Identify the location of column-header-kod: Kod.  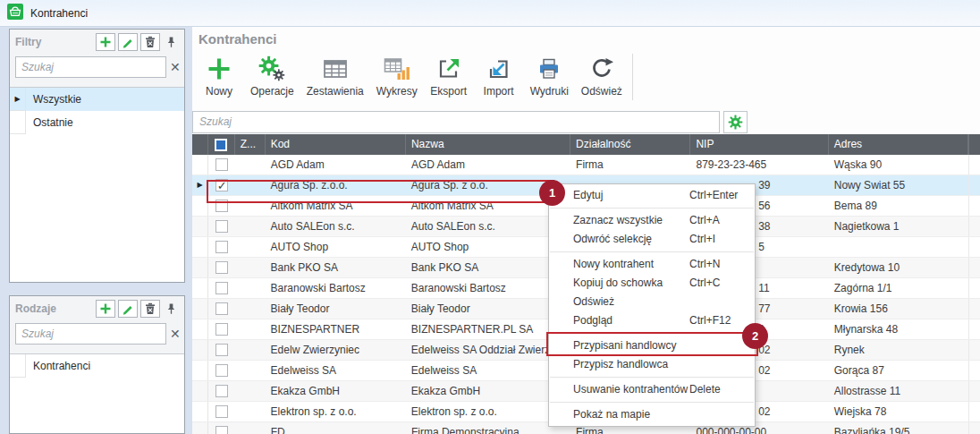
(336, 145).